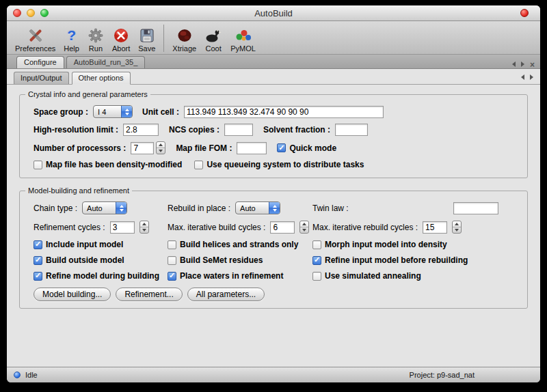 This screenshot has width=547, height=392. I want to click on processors-row: Number of processors : Map file FOM : Qu…, so click(274, 148).